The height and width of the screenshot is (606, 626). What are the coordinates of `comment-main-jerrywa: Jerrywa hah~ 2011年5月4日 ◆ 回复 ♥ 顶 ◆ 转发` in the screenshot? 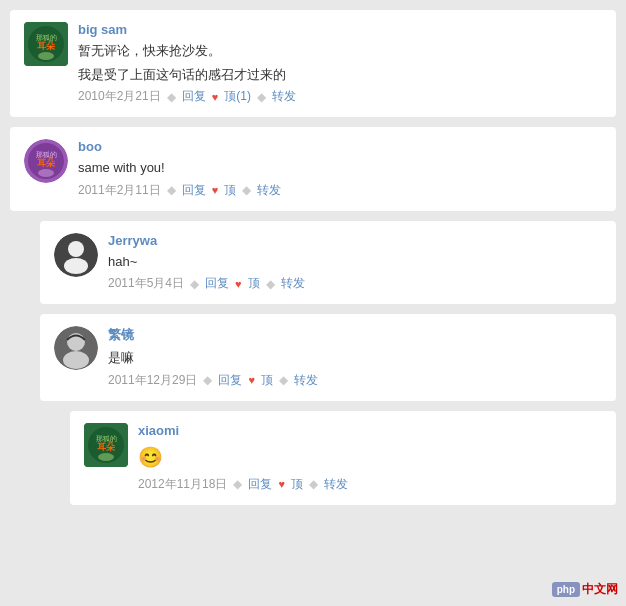 It's located at (328, 263).